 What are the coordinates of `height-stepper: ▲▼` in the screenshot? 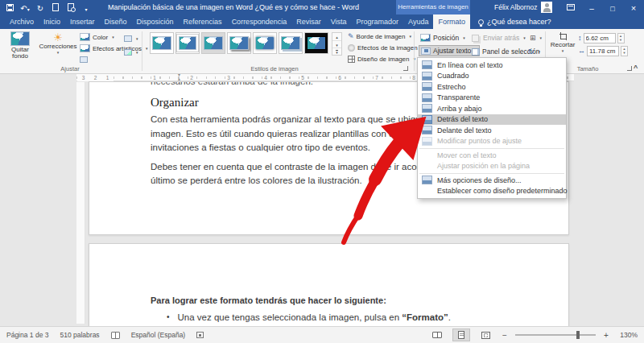 It's located at (621, 39).